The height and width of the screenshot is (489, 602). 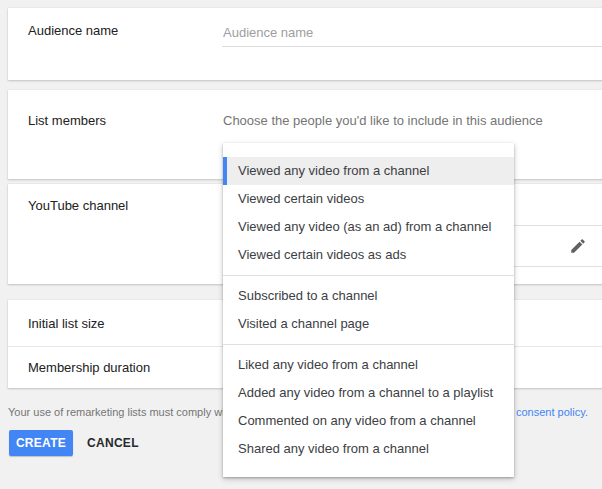 What do you see at coordinates (67, 120) in the screenshot?
I see `list-members-label: List members` at bounding box center [67, 120].